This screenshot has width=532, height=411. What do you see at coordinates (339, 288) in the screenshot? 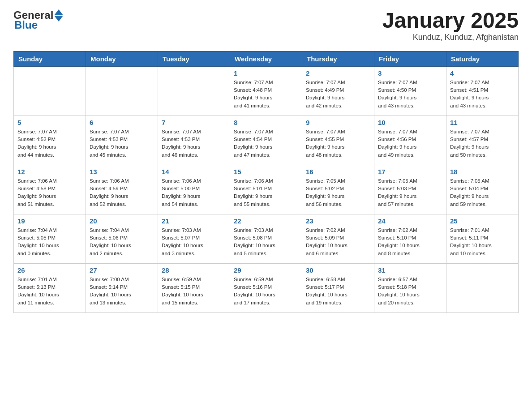
I see `table-row: 30Sunrise: 6:58 AM Sunset: 5:17 PM Dayli…` at bounding box center [339, 288].